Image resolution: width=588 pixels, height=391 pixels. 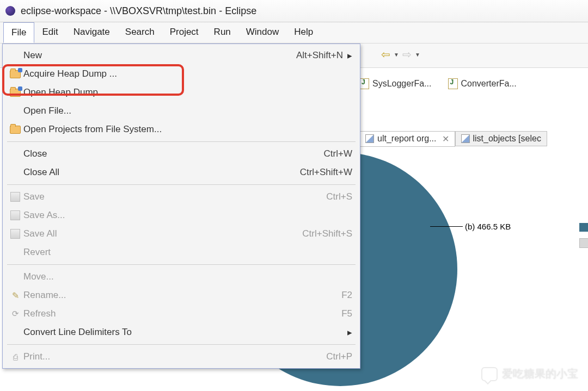 What do you see at coordinates (181, 215) in the screenshot?
I see `file-menu-item: Save As...` at bounding box center [181, 215].